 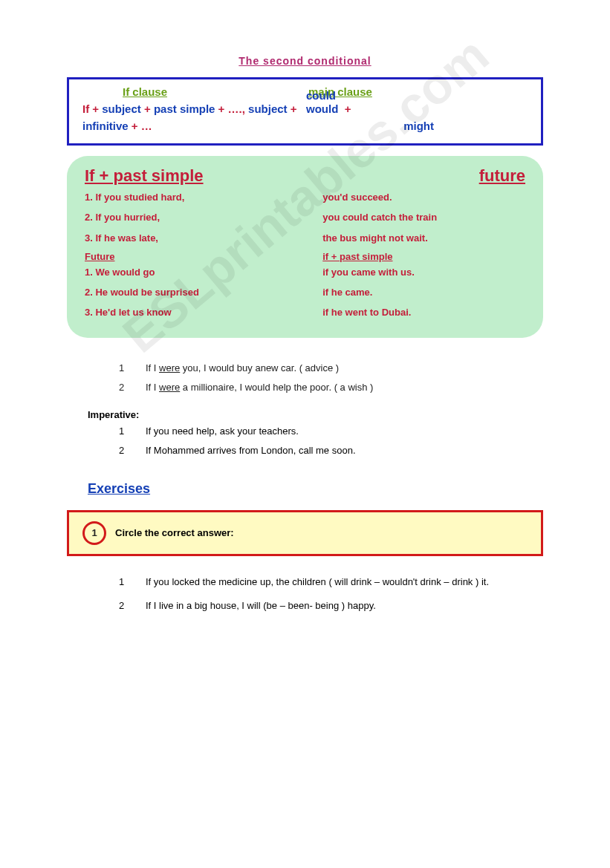 I want to click on imp-text: If Mohammed arrives from London, call me…, so click(x=251, y=451).